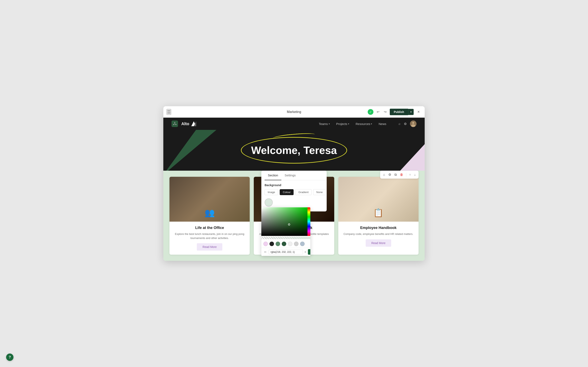 This screenshot has height=367, width=588. I want to click on publish-button: Publish, so click(399, 112).